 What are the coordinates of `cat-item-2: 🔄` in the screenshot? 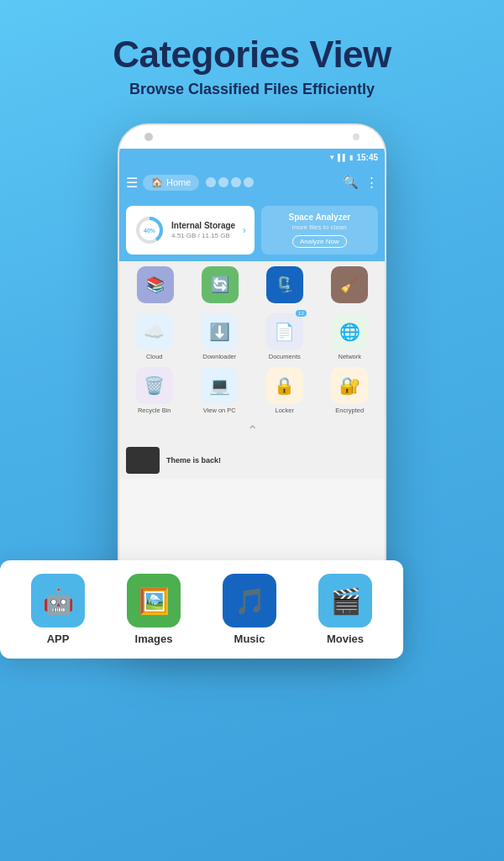 It's located at (220, 285).